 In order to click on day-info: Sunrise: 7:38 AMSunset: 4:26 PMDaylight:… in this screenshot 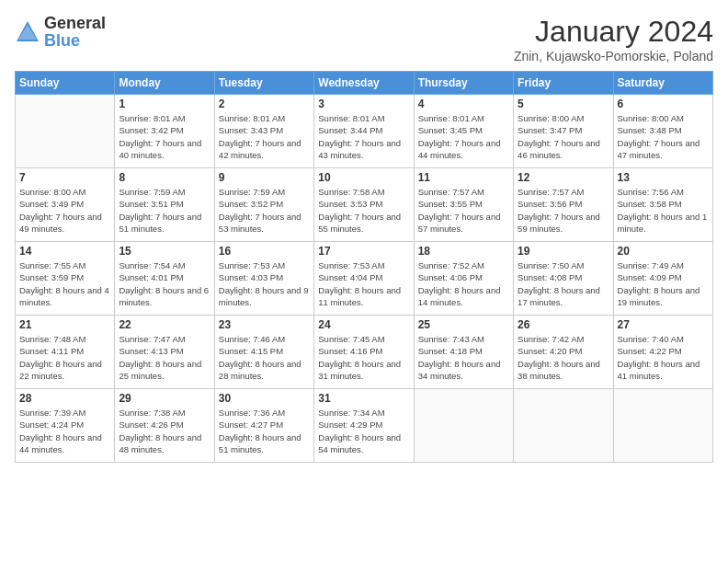, I will do `click(164, 431)`.